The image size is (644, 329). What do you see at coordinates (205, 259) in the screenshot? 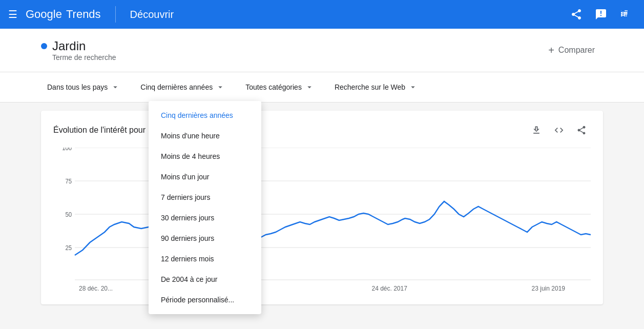
I see `dropdown-item-7: 12 derniers mois` at bounding box center [205, 259].